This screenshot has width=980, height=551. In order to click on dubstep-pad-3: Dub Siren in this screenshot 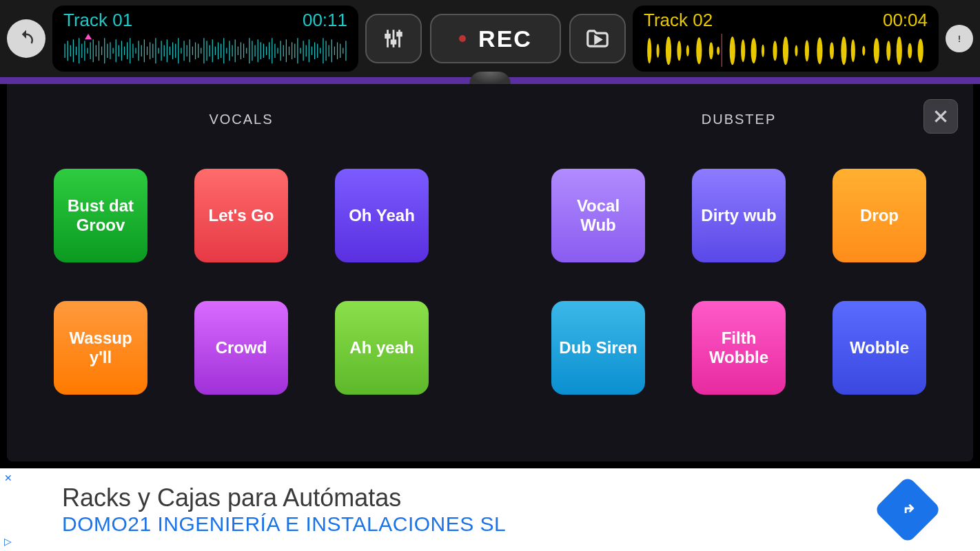, I will do `click(598, 348)`.